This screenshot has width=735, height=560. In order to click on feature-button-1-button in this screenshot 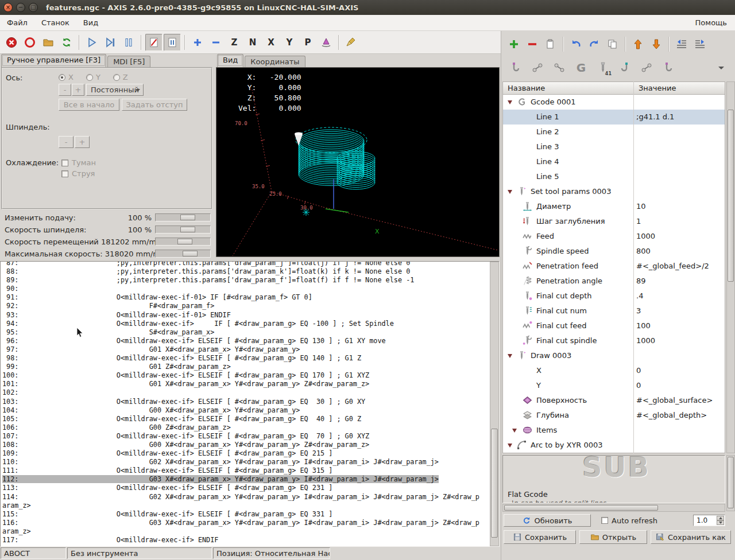, I will do `click(516, 68)`.